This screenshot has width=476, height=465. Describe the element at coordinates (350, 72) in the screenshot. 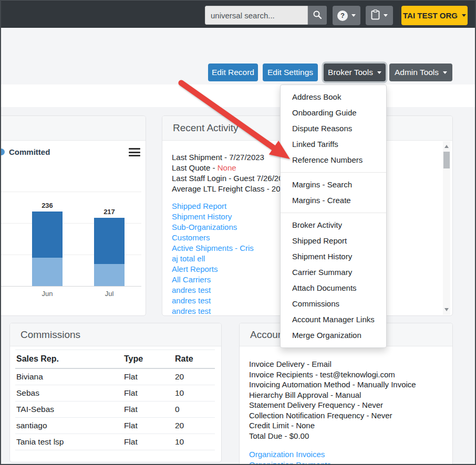

I see `broker-tools-label: Broker Tools` at that location.